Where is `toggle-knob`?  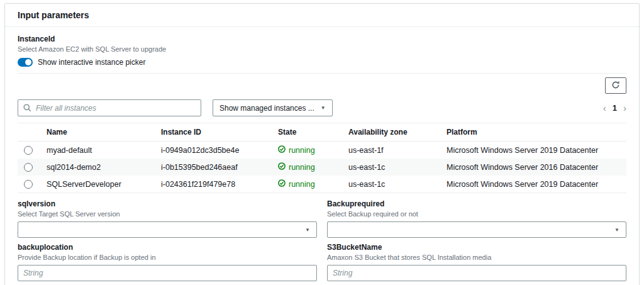 toggle-knob is located at coordinates (28, 62).